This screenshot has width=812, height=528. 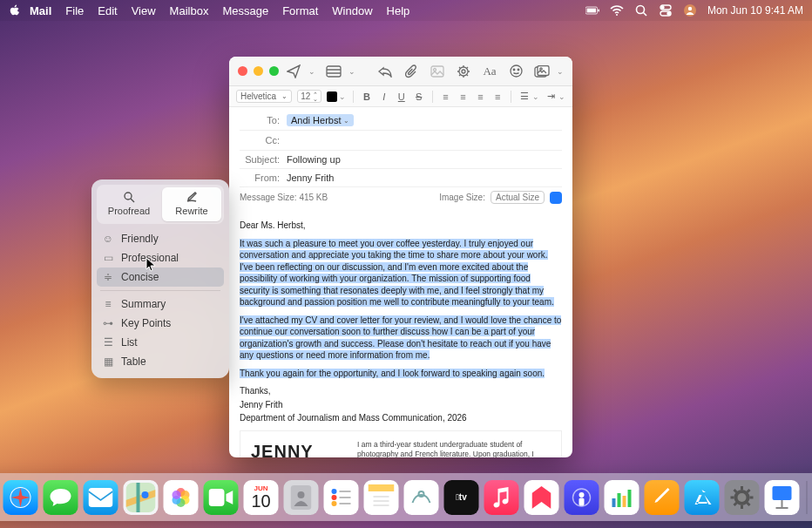 What do you see at coordinates (101, 498) in the screenshot?
I see `dock-mail` at bounding box center [101, 498].